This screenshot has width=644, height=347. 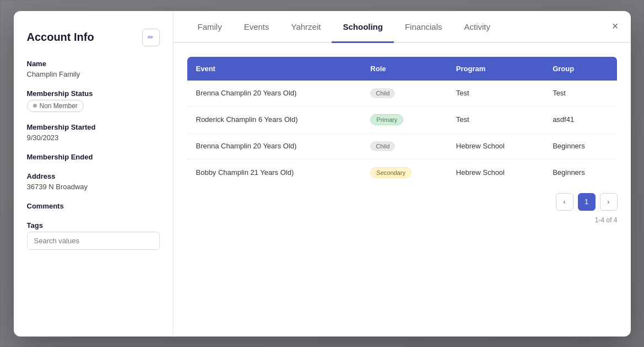 I want to click on name-label: Name, so click(x=94, y=64).